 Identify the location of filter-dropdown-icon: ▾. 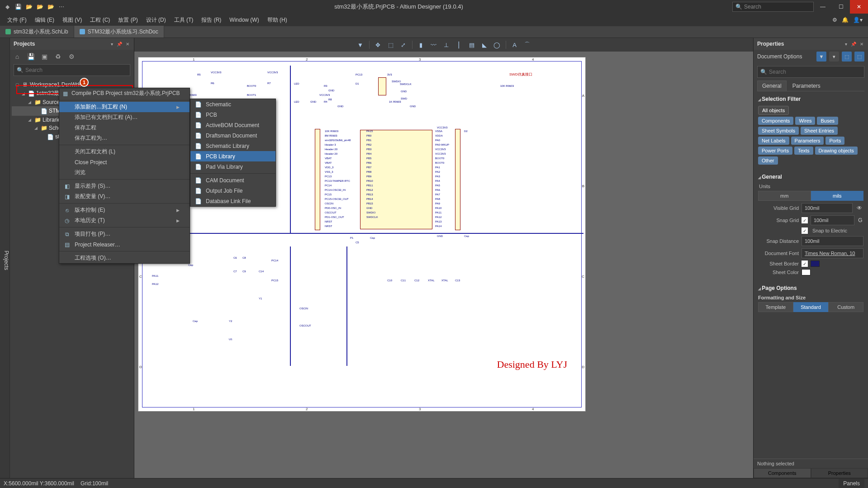
(834, 57).